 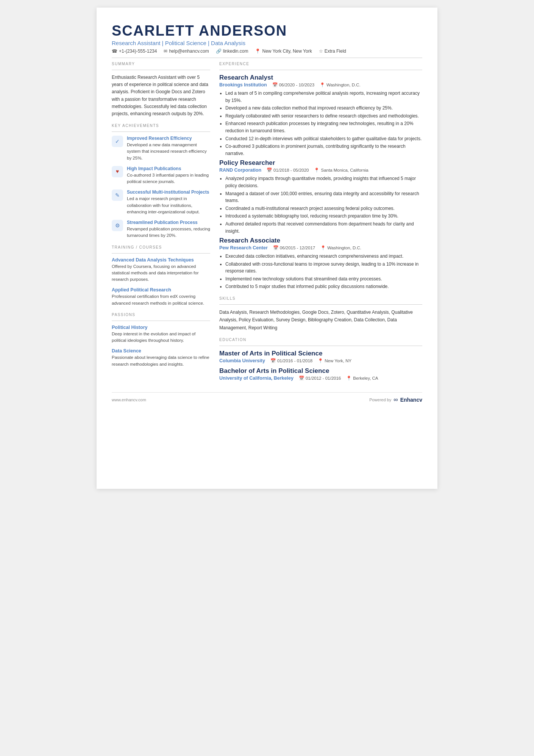 I want to click on location-icon: 📍, so click(x=258, y=51).